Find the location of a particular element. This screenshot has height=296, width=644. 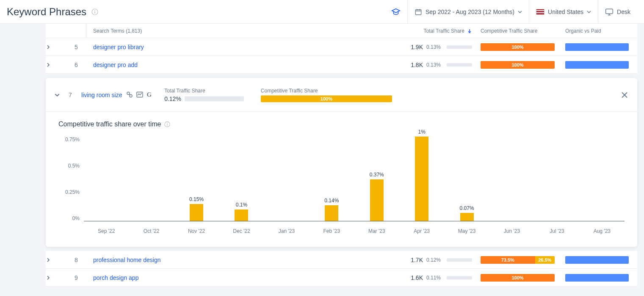

chart-bar: 0.07% is located at coordinates (467, 179).